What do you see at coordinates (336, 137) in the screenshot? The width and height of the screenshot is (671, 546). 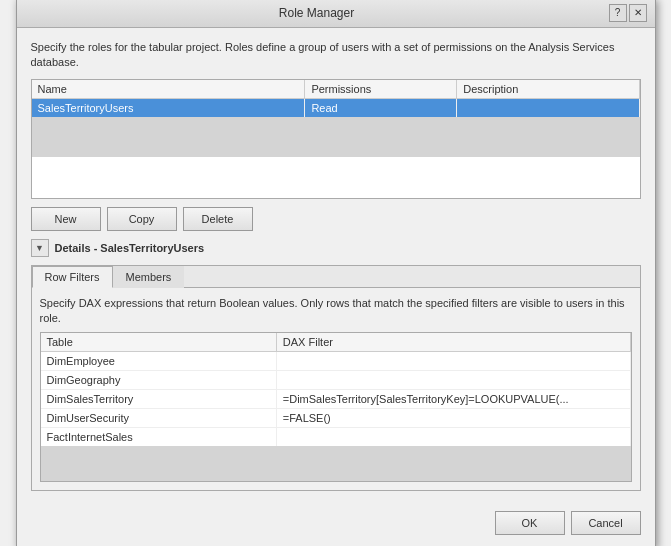 I see `roles-empty-area` at bounding box center [336, 137].